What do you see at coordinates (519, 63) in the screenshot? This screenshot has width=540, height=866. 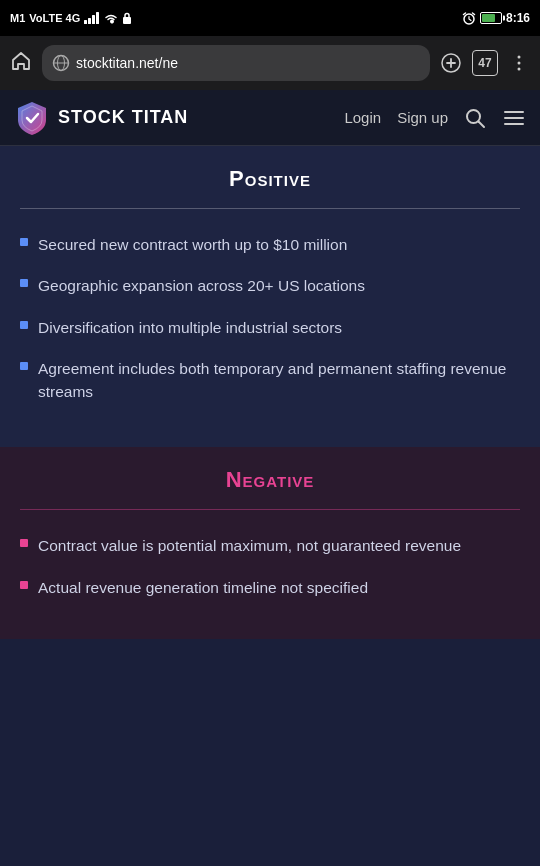 I see `more-icon` at bounding box center [519, 63].